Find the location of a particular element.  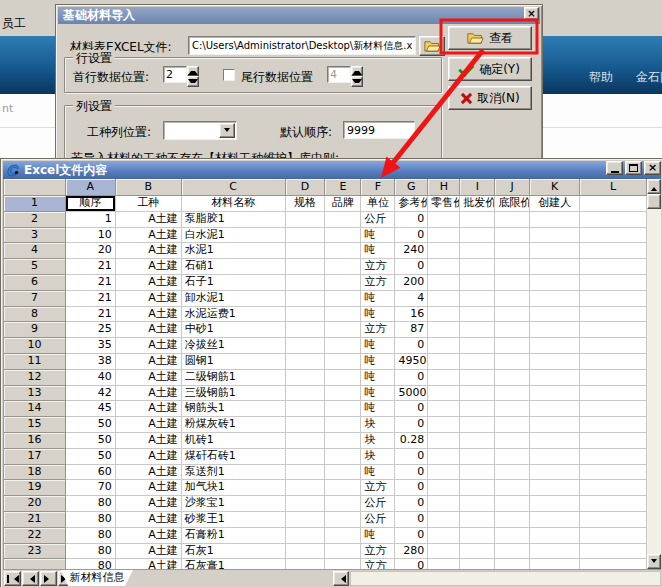

column-header-K: K is located at coordinates (555, 188).